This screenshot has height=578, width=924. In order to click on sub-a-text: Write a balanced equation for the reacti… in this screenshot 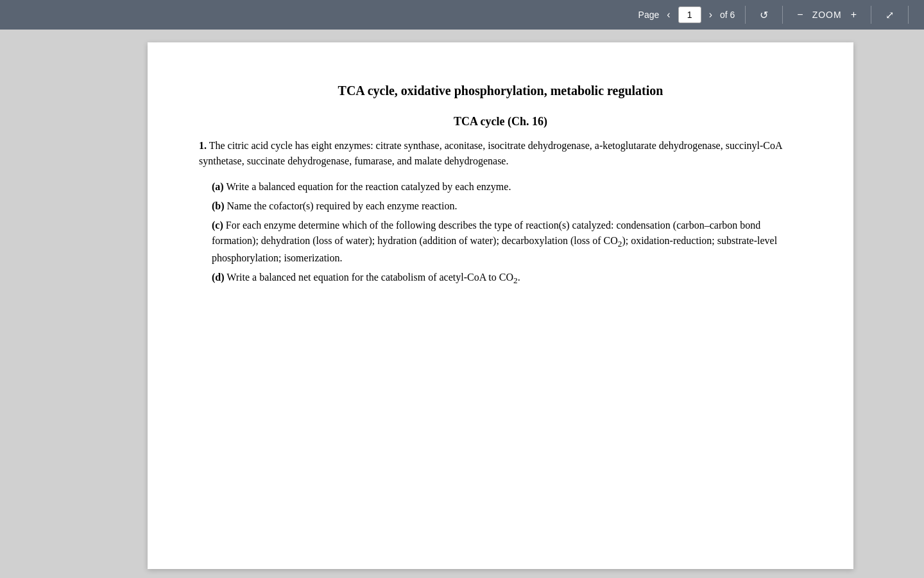, I will do `click(368, 186)`.